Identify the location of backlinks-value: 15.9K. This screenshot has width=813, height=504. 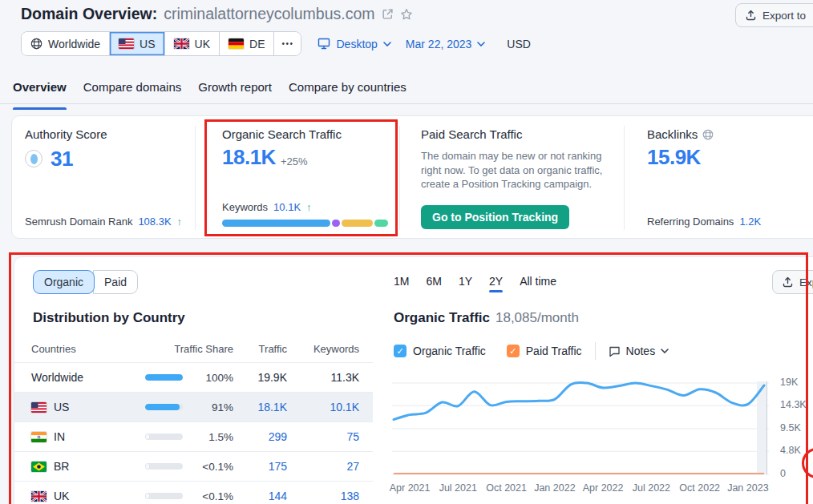
(673, 157).